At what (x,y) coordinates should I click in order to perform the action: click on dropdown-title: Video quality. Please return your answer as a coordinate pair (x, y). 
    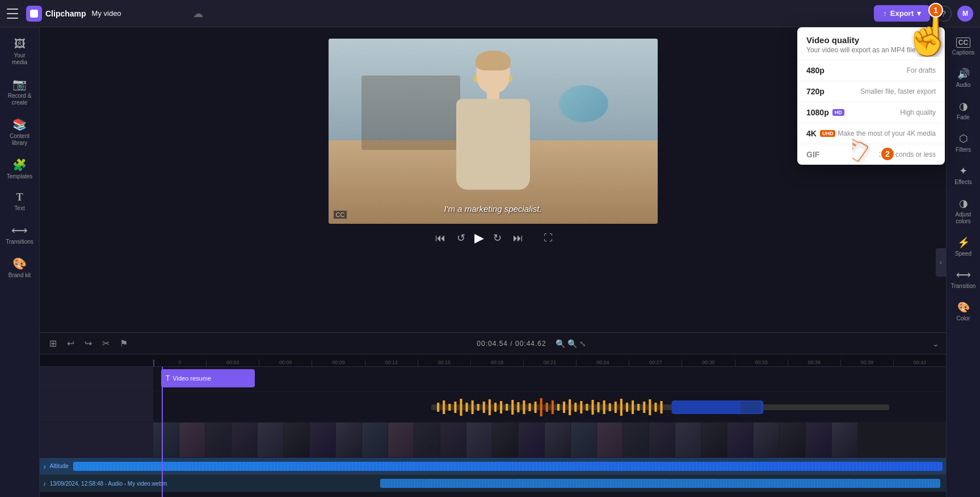
    Looking at the image, I should click on (871, 40).